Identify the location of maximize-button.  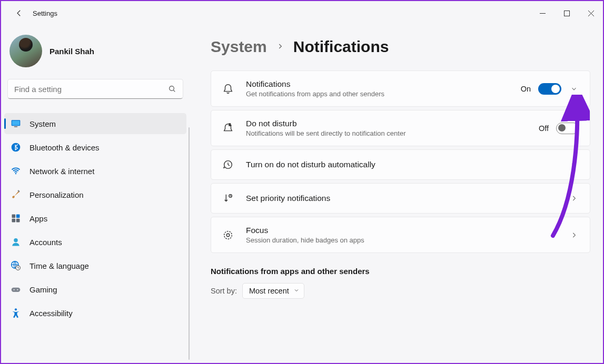
(567, 13).